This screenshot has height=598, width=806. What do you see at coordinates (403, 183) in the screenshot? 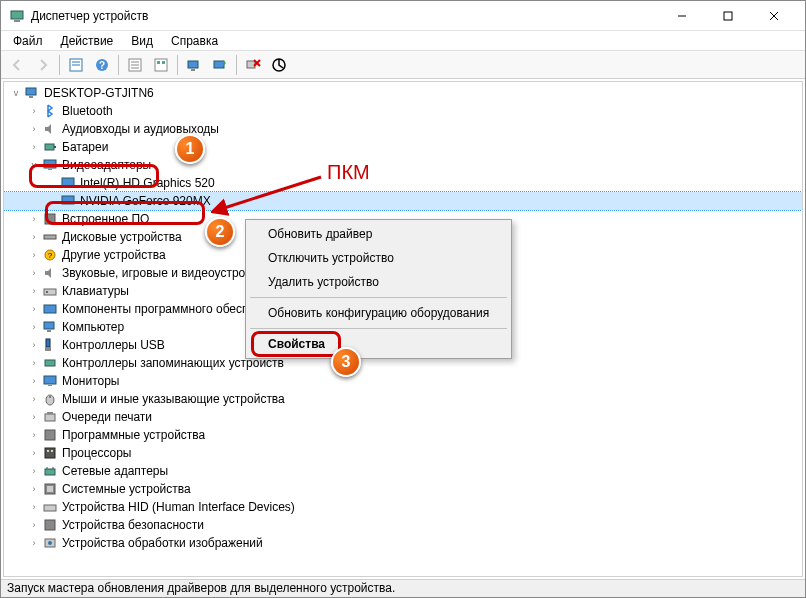
I see `tree-item-intel-graphics: · Intel(R) HD Graphics 520` at bounding box center [403, 183].